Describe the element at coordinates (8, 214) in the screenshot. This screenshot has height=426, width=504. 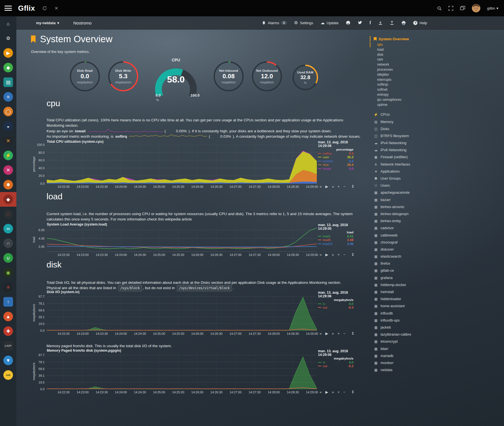
I see `app-red-dots-button: ∴` at that location.